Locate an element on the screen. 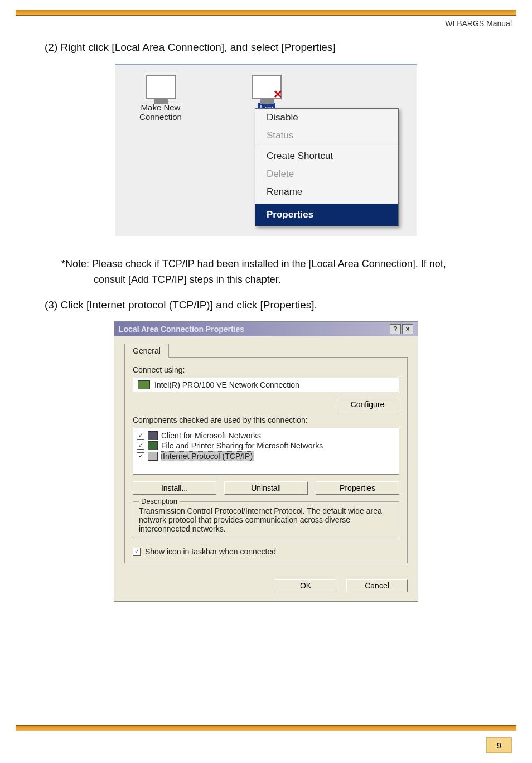  menu-item-properties: Properties is located at coordinates (327, 215).